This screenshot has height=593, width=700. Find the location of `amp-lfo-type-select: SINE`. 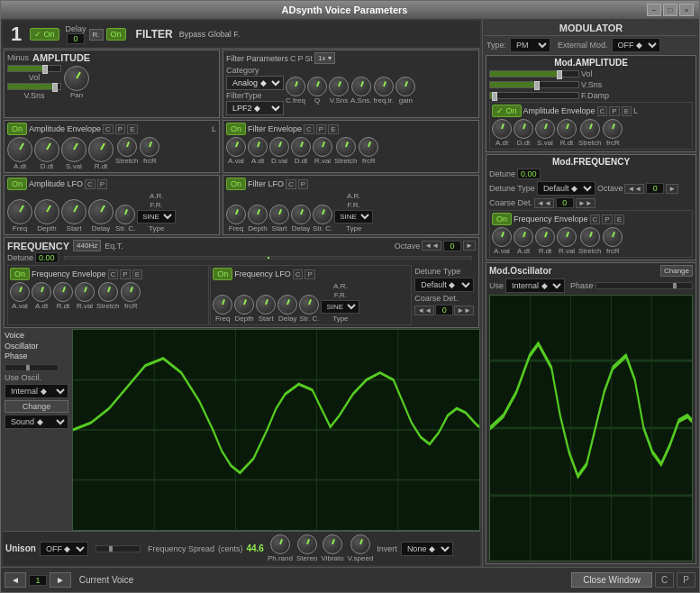

amp-lfo-type-select: SINE is located at coordinates (157, 216).